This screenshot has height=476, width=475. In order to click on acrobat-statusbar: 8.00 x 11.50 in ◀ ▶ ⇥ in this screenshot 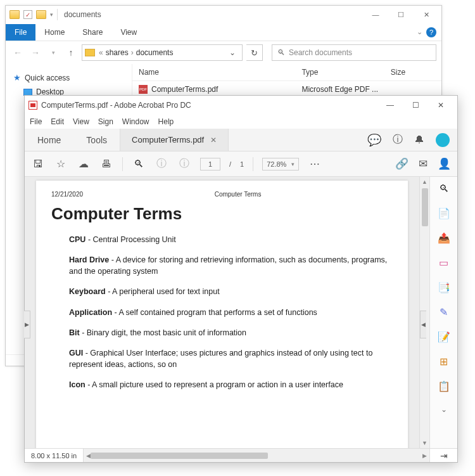, I will do `click(241, 455)`.